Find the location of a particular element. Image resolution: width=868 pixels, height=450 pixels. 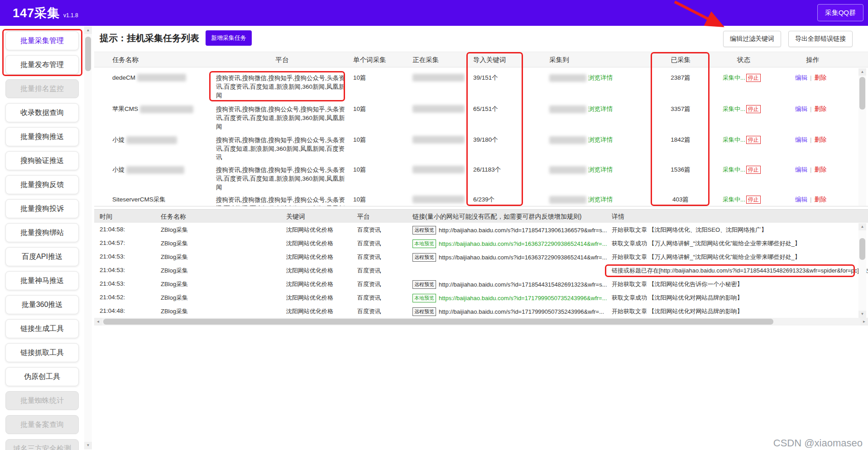

sidebar-item: 伪原创工具 is located at coordinates (42, 377).